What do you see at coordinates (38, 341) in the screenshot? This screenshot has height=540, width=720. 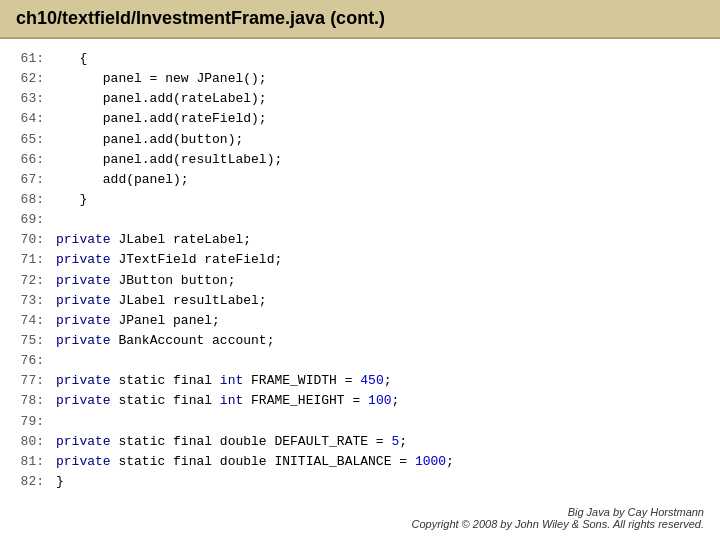 I see `line-number: 75:` at bounding box center [38, 341].